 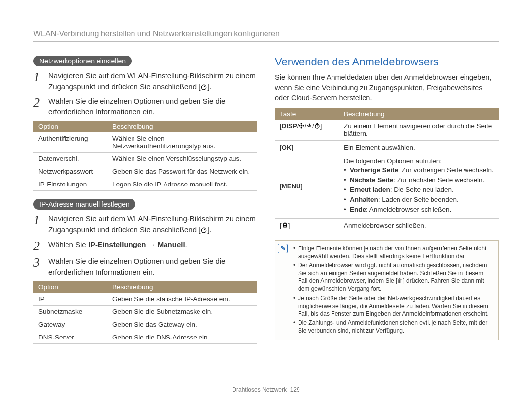 I want to click on step-2: 2 Wählen Sie die einzelnen Optionen und …, so click(x=145, y=107).